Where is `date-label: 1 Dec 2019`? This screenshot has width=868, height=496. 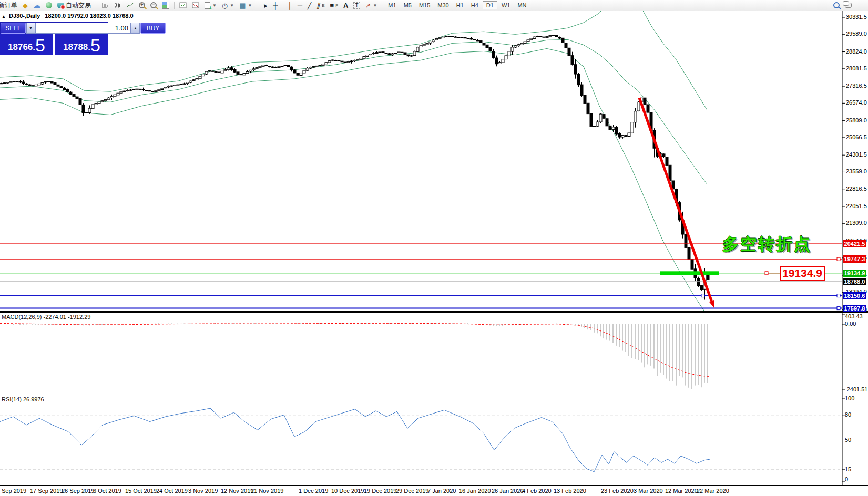 date-label: 1 Dec 2019 is located at coordinates (313, 491).